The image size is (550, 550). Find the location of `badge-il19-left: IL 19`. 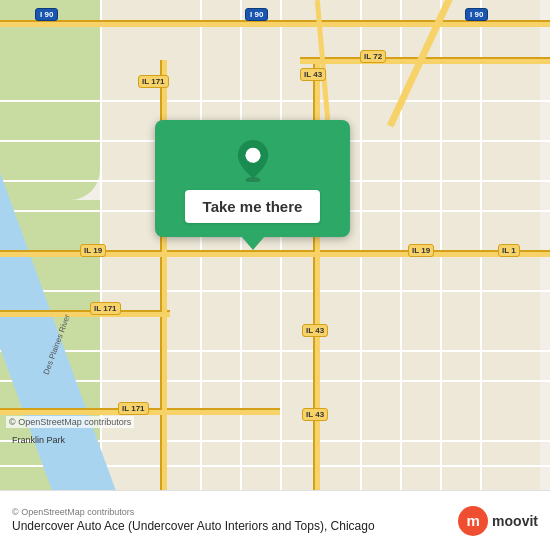

badge-il19-left: IL 19 is located at coordinates (93, 250).